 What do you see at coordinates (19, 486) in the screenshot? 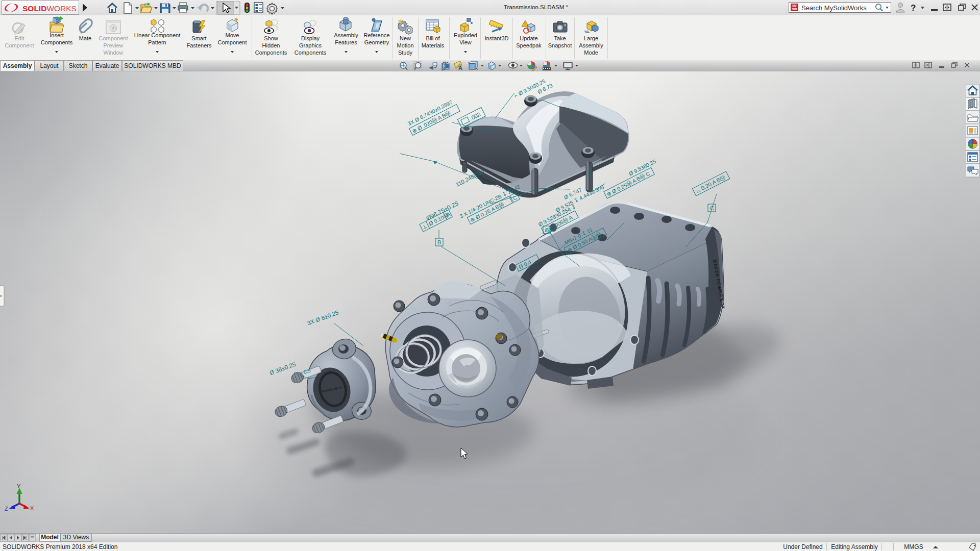
I see `svg-text: Y` at bounding box center [19, 486].